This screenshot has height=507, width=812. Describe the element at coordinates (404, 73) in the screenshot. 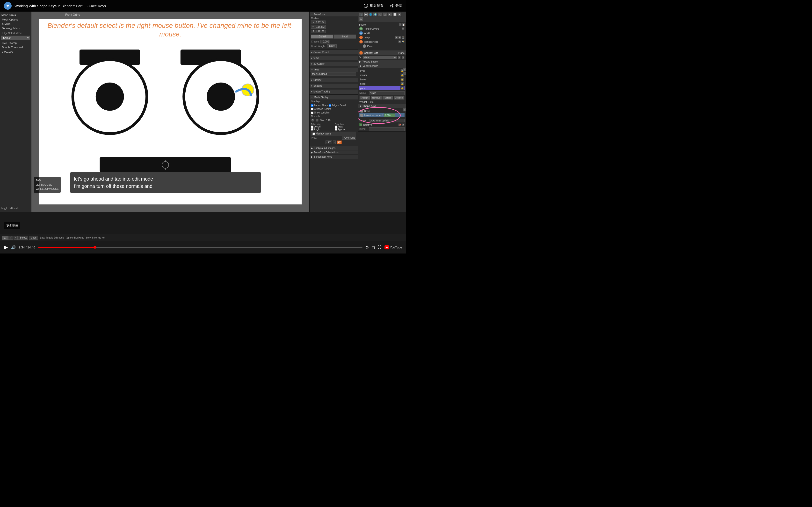

I see `vg-remove-button: -` at that location.